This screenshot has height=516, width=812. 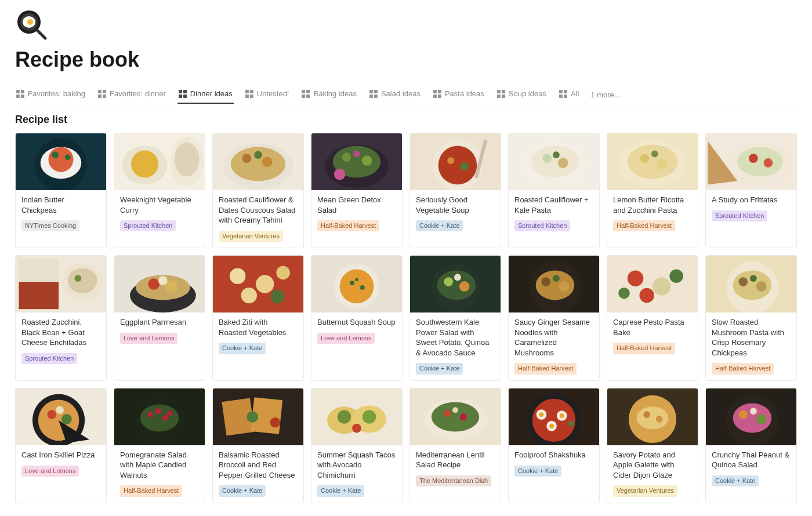 I want to click on gallery-card: Pomegranate Salad with Maple Candied Wal…, so click(x=160, y=445).